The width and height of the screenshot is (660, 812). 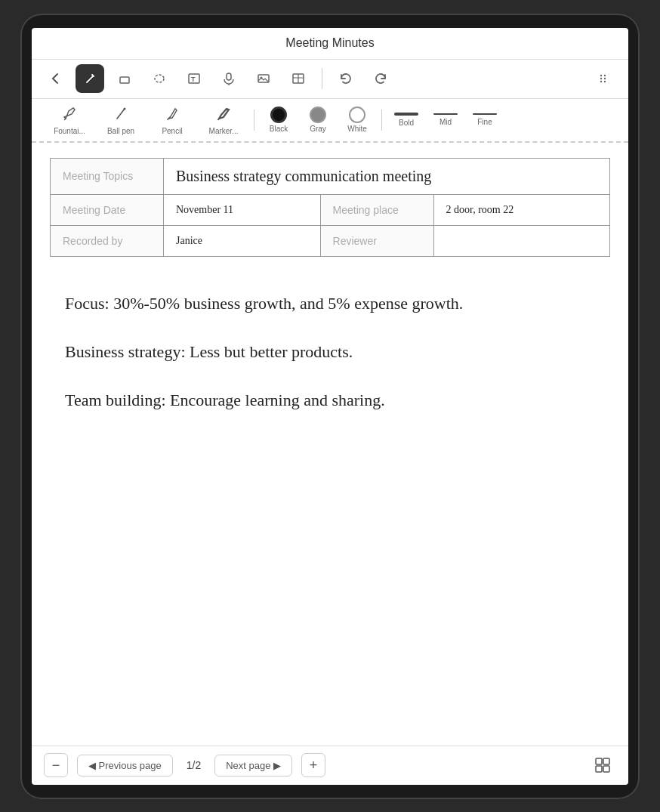 What do you see at coordinates (318, 128) in the screenshot?
I see `gray-color-label: Gray` at bounding box center [318, 128].